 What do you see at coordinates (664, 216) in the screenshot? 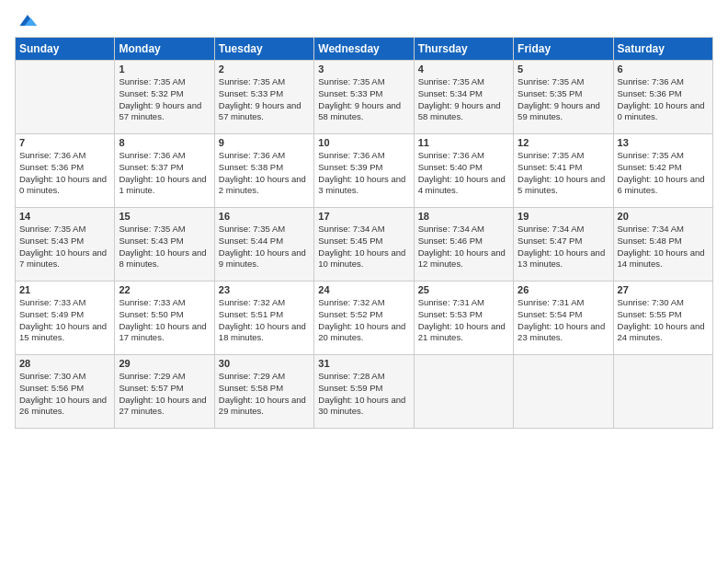
I see `day-number: 20` at bounding box center [664, 216].